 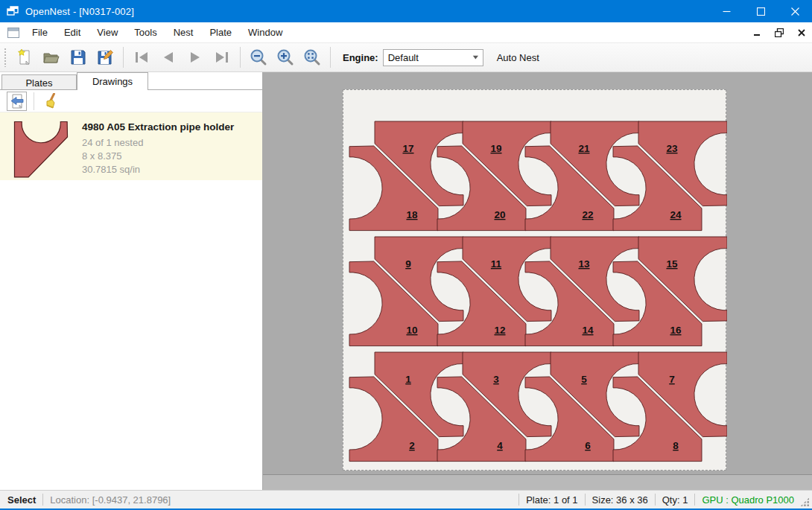 I want to click on tabstrip: Plates Drawings, so click(x=131, y=81).